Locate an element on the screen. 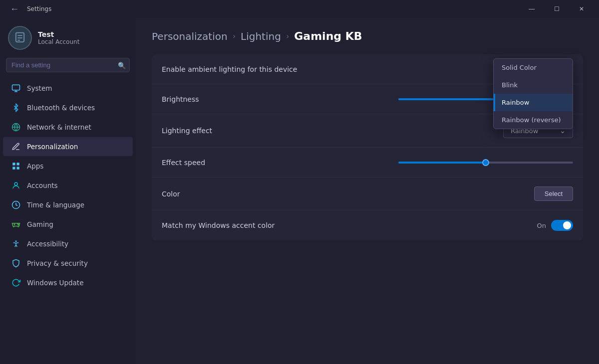  effect-speed-slider-container is located at coordinates (486, 163).